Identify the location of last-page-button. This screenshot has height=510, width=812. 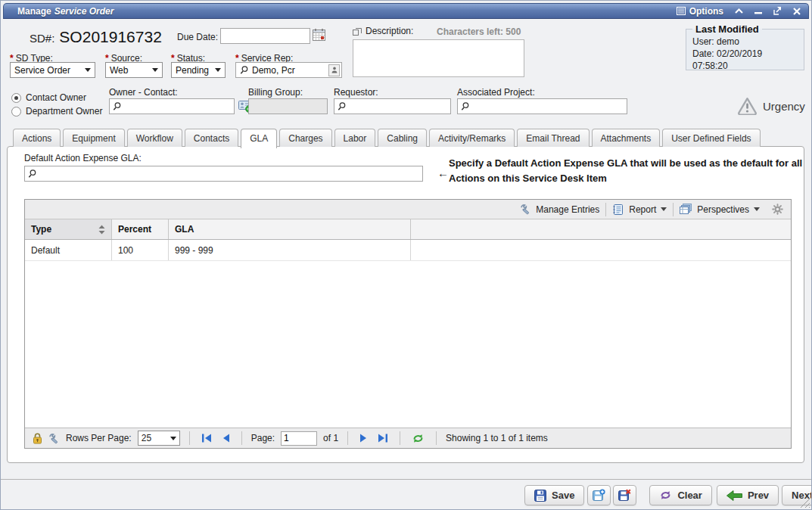
(383, 438).